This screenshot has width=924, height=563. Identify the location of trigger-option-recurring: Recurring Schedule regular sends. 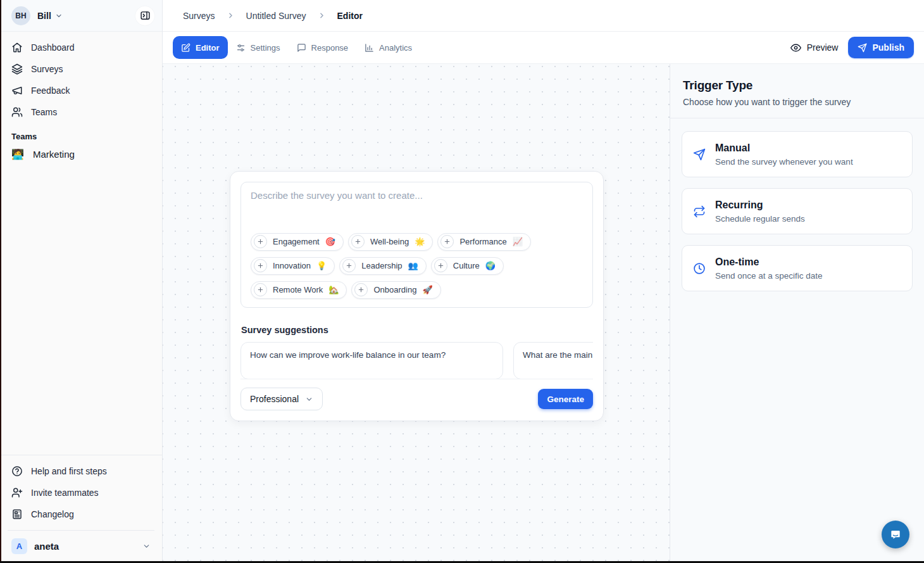
(797, 212).